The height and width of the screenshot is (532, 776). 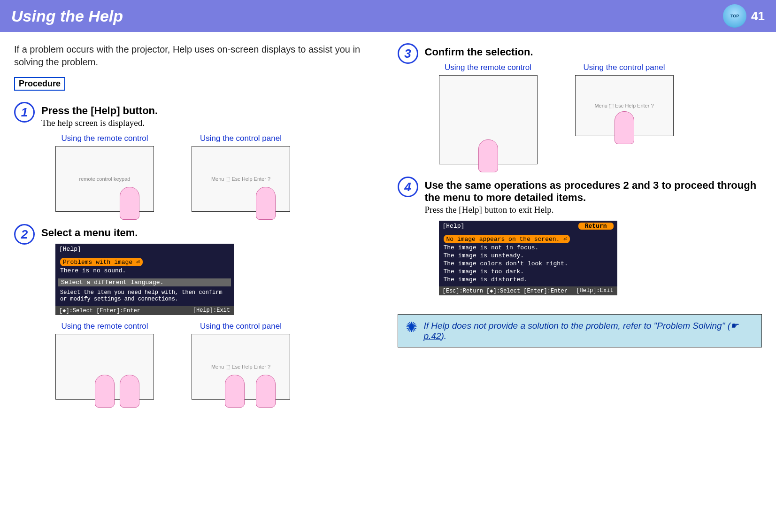 What do you see at coordinates (589, 331) in the screenshot?
I see `tip-text: If Help does not provide a solution to t…` at bounding box center [589, 331].